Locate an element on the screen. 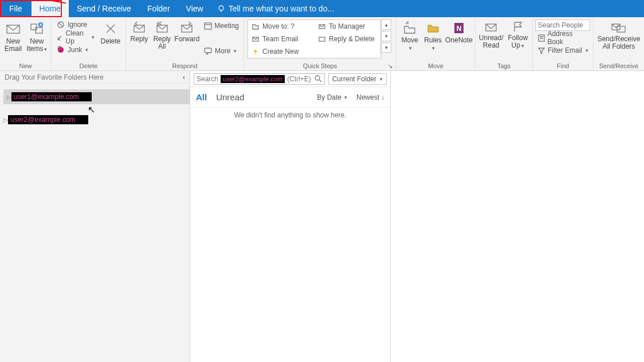 This screenshot has width=644, height=362. onenote-icon: N is located at coordinates (459, 28).